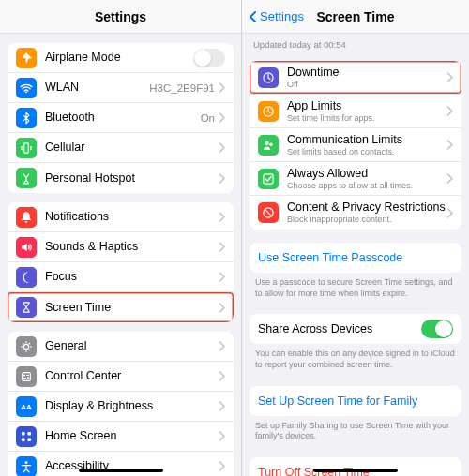 This screenshot has width=469, height=476. Describe the element at coordinates (367, 84) in the screenshot. I see `row-subtitle: Off` at that location.